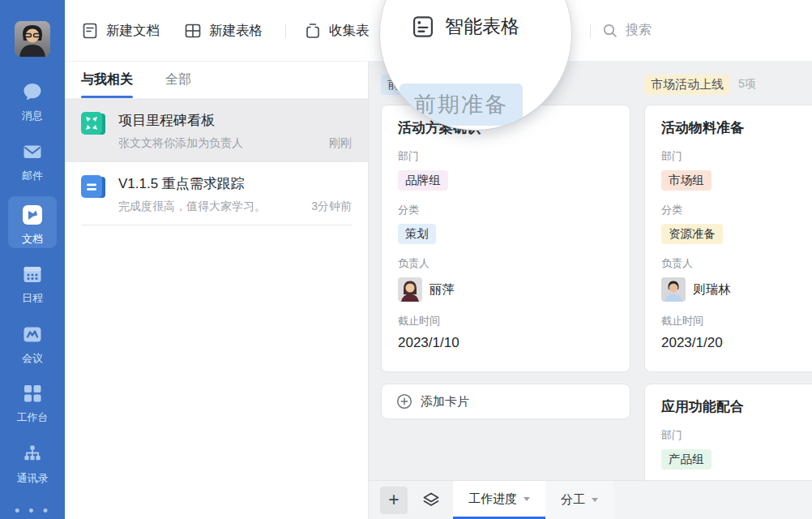 This screenshot has width=812, height=519. Describe the element at coordinates (93, 187) in the screenshot. I see `text-doc-icon` at that location.